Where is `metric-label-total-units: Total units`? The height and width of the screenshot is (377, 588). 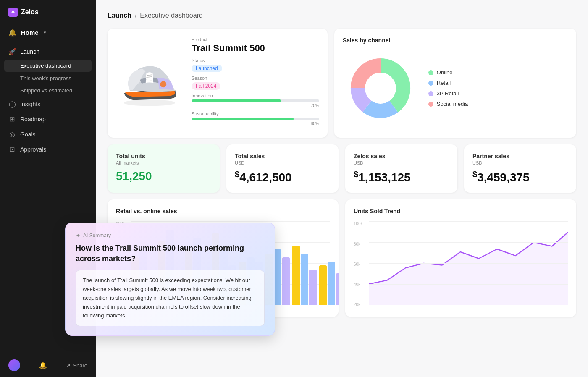 metric-label-total-units: Total units is located at coordinates (164, 156).